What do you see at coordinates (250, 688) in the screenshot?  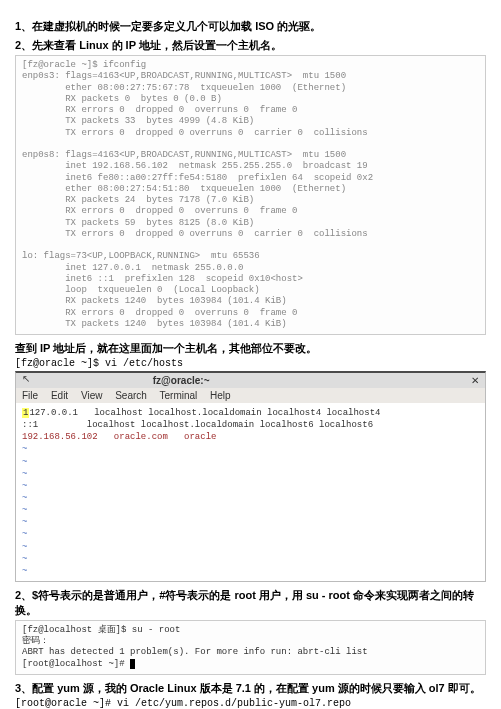 I see `step-4a: 3、配置 yum 源，我的 Oracle Linux 版本是 7.1 的，在配置…` at bounding box center [250, 688].